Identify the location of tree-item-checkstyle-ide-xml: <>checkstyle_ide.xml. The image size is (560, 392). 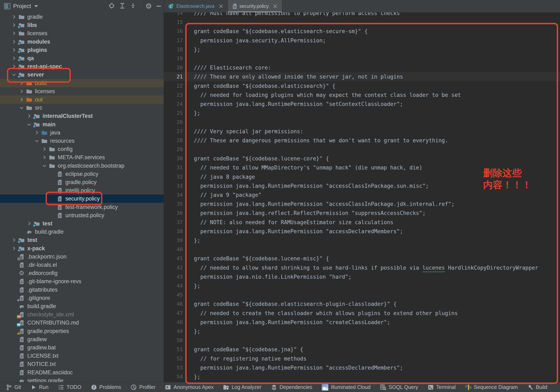
(82, 314).